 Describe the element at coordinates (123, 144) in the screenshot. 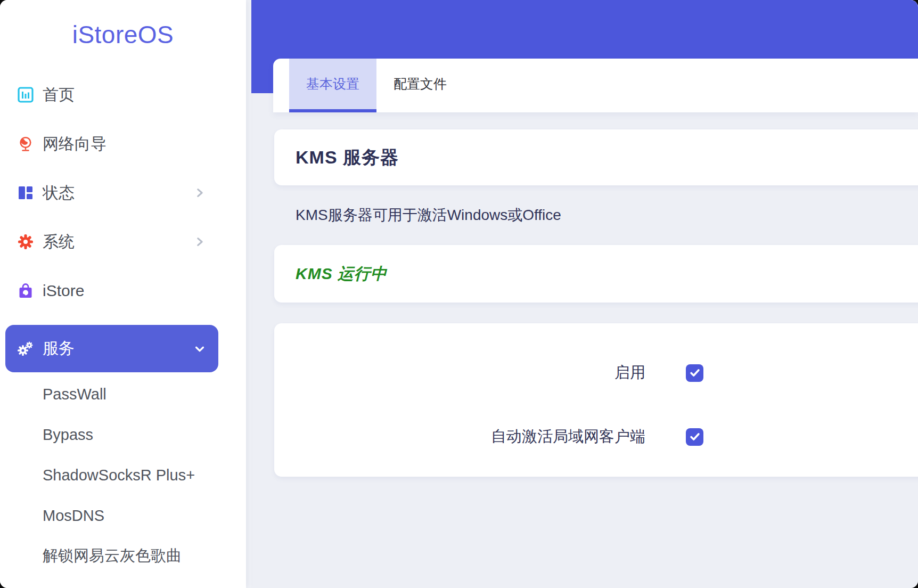

I see `sidebar-item-network-wizard: 网络向导` at that location.